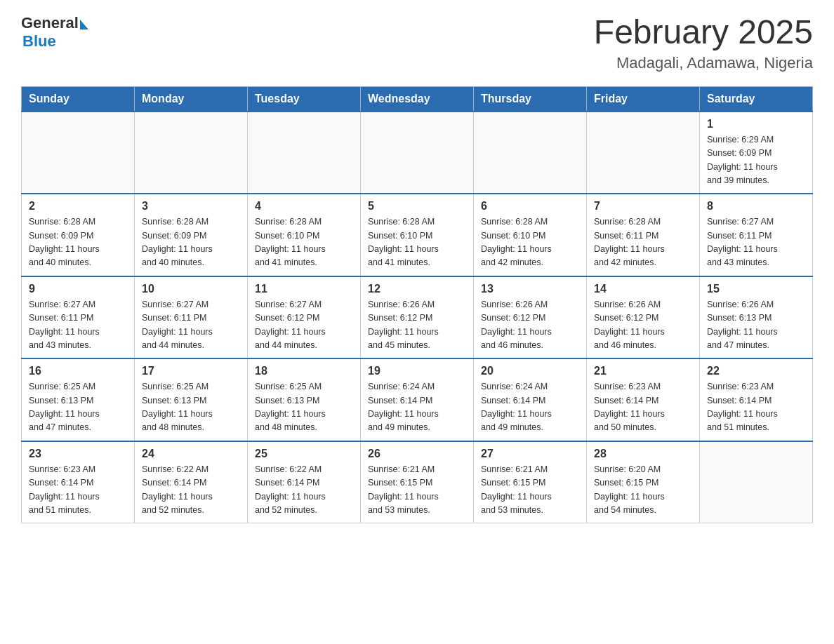 The image size is (834, 644). What do you see at coordinates (703, 32) in the screenshot?
I see `page-title: February 2025` at bounding box center [703, 32].